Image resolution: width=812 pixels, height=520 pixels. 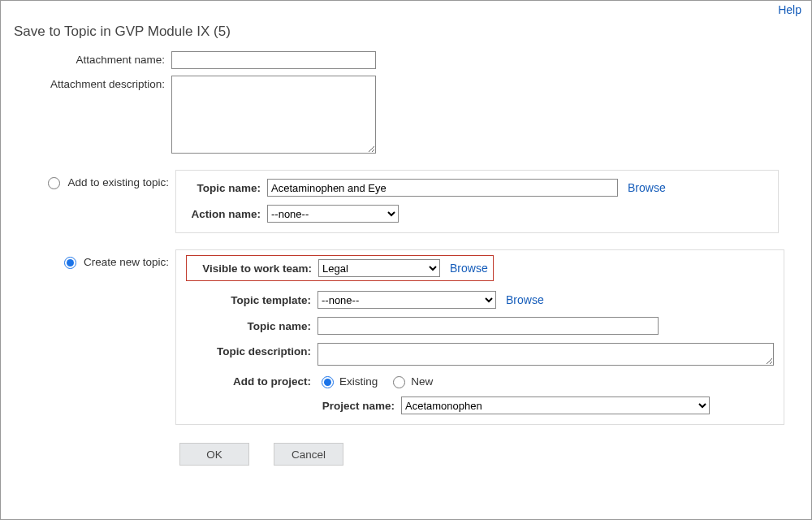 I want to click on existing-topic-section: Add to existing topic: Topic name: Brows…, so click(x=406, y=202).